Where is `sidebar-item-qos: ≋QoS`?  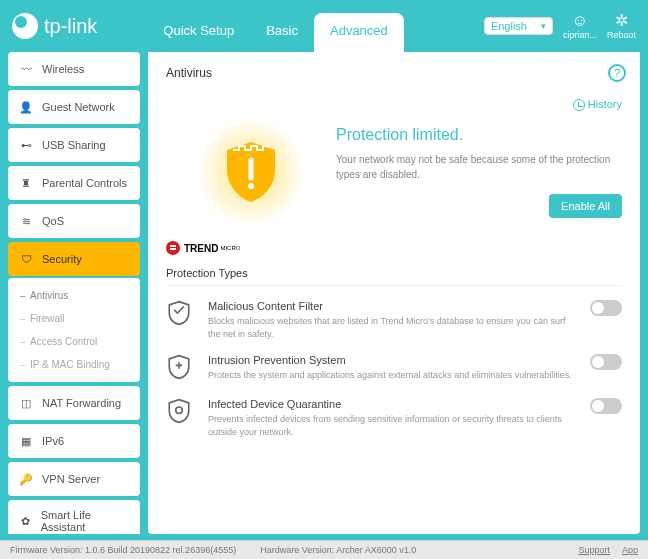 sidebar-item-qos: ≋QoS is located at coordinates (74, 221).